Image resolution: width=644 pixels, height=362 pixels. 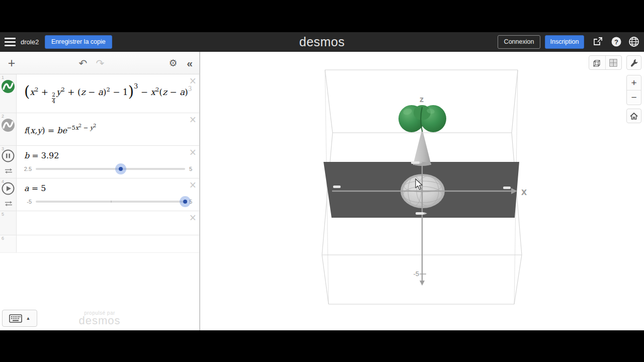 What do you see at coordinates (634, 90) in the screenshot?
I see `zoom-controls: + −` at bounding box center [634, 90].